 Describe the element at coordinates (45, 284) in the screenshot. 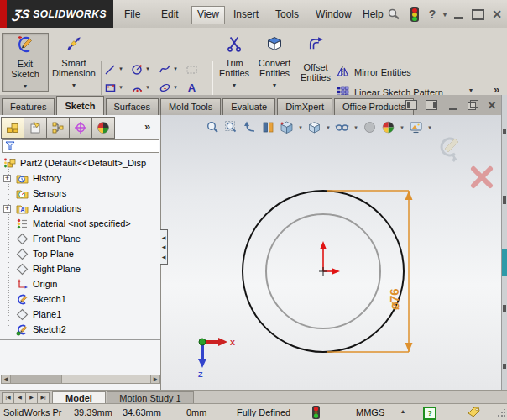

I see `tree-item-label: Origin` at that location.